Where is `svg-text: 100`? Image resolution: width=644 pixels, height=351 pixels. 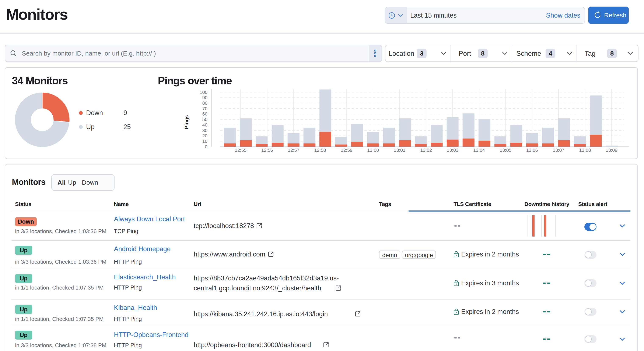 svg-text: 100 is located at coordinates (204, 92).